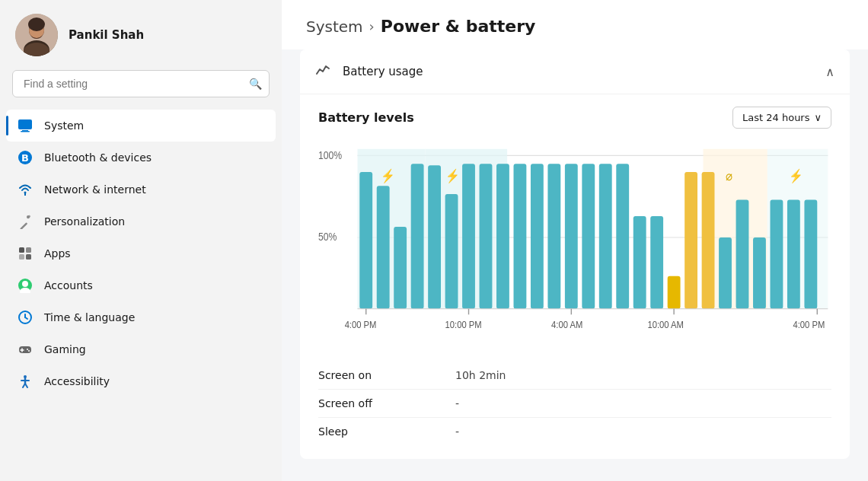  I want to click on svg-text: 10:00 PM, so click(464, 324).